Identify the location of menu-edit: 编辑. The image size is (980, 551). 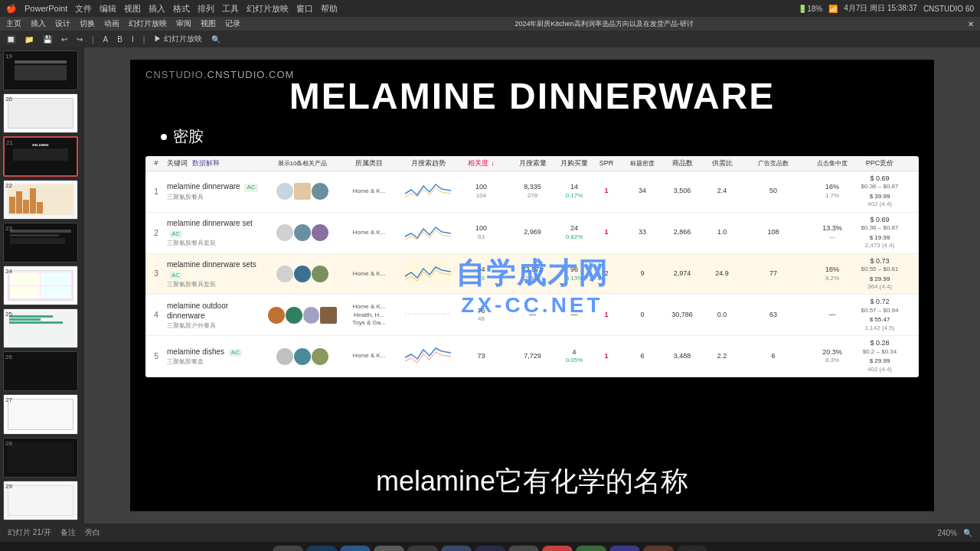
(108, 9).